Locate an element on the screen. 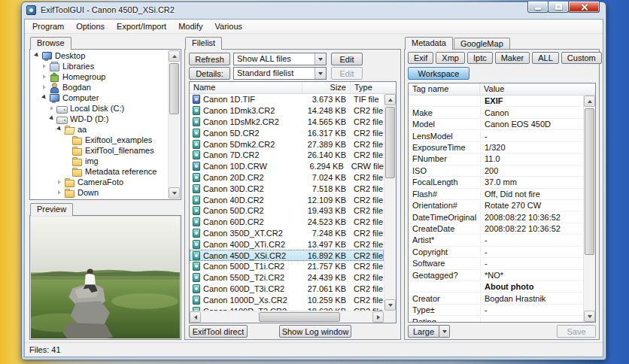 This screenshot has width=629, height=364. filelist-hscroll-thumb is located at coordinates (299, 317).